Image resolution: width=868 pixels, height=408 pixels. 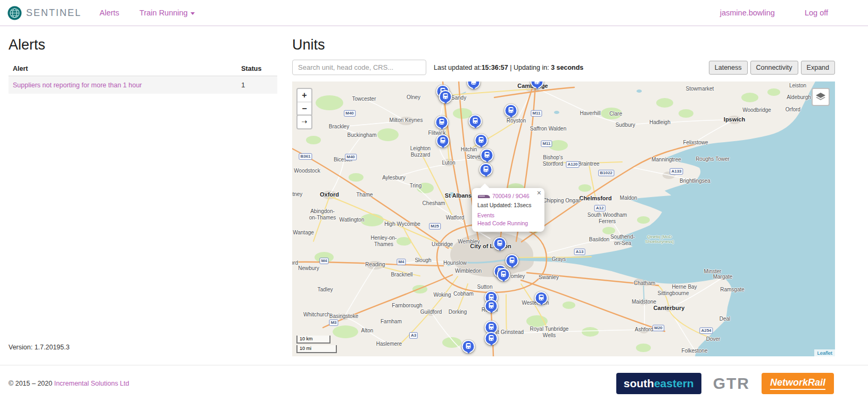 What do you see at coordinates (706, 331) in the screenshot?
I see `road-badge: A254` at bounding box center [706, 331].